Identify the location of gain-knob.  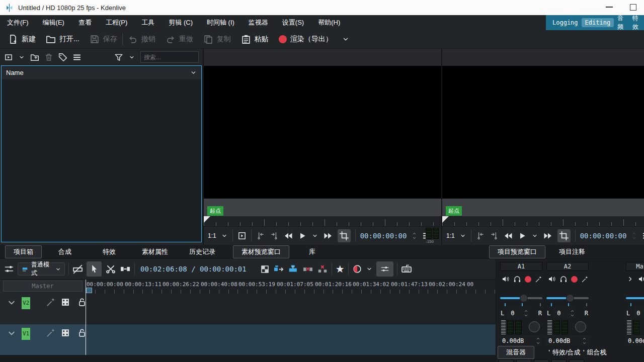
(534, 327).